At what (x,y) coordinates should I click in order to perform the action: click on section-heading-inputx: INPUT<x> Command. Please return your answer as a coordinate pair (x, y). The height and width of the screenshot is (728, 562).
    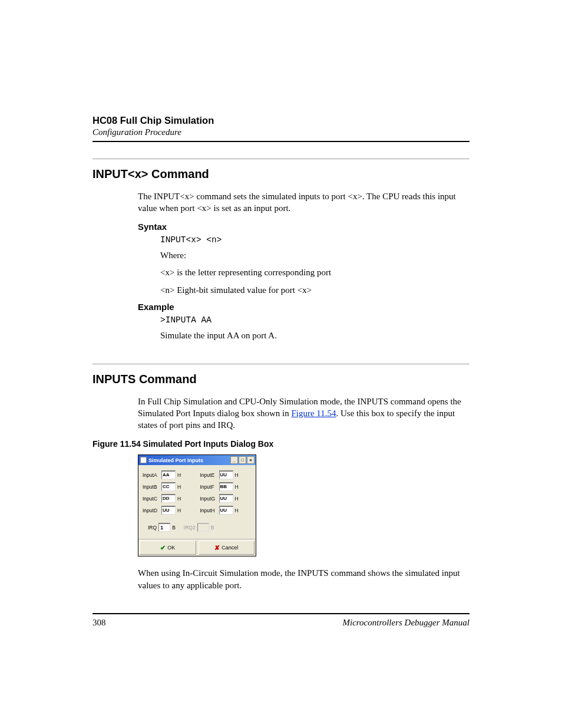
    Looking at the image, I should click on (281, 174).